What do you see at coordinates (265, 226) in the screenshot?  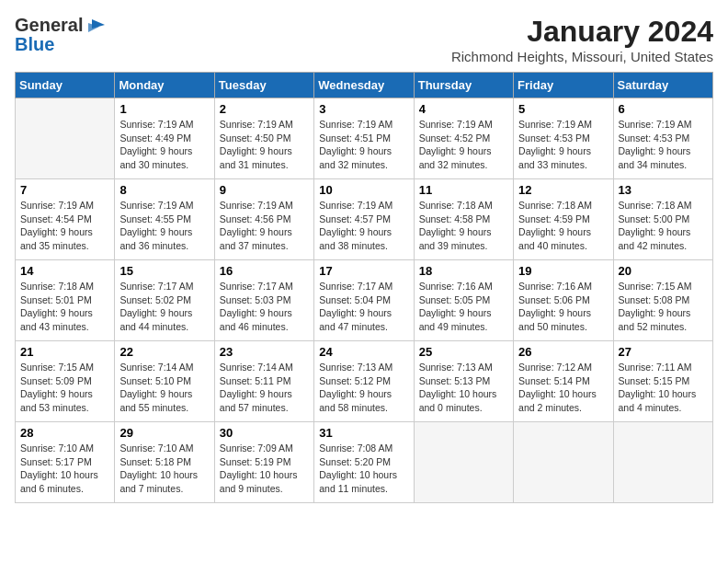 I see `day-info: Sunrise: 7:19 AMSunset: 4:56 PMDaylight:…` at bounding box center [265, 226].